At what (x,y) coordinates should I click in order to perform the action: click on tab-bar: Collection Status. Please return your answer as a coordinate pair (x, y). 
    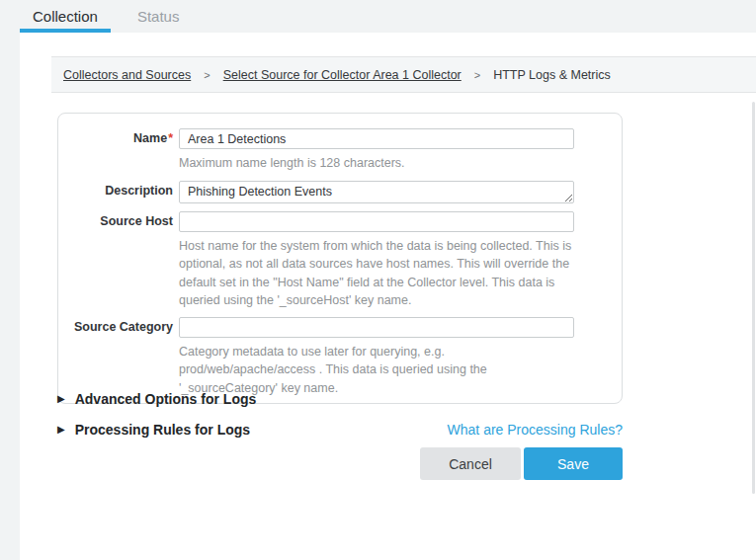
    Looking at the image, I should click on (378, 16).